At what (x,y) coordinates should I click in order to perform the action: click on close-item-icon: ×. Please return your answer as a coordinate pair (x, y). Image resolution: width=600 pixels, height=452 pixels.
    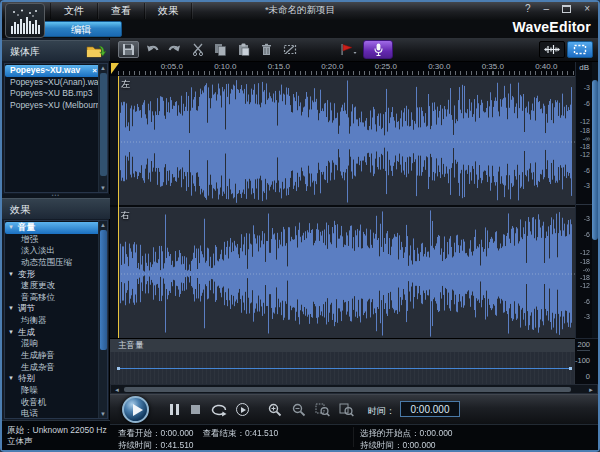
    Looking at the image, I should click on (94, 71).